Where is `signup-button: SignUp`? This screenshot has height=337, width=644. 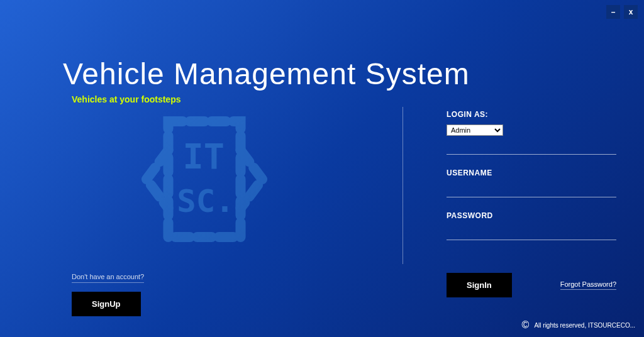 signup-button: SignUp is located at coordinates (106, 304).